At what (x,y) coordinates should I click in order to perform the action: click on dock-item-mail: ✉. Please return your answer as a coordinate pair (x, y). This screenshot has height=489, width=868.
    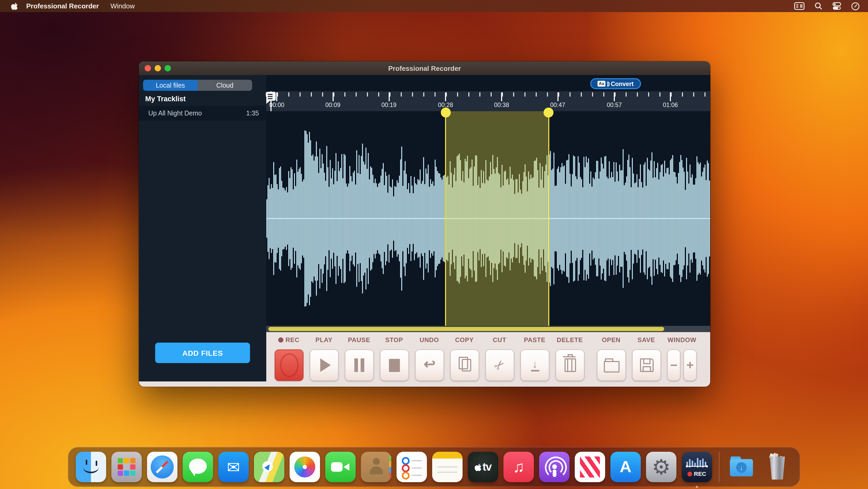
    Looking at the image, I should click on (234, 467).